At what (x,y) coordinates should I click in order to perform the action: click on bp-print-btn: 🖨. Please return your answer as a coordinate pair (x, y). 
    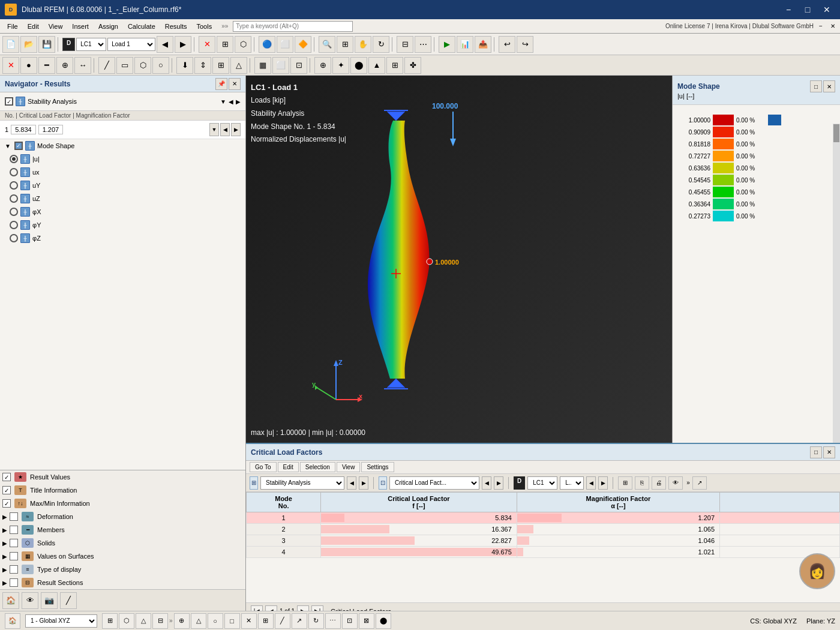
    Looking at the image, I should click on (659, 483).